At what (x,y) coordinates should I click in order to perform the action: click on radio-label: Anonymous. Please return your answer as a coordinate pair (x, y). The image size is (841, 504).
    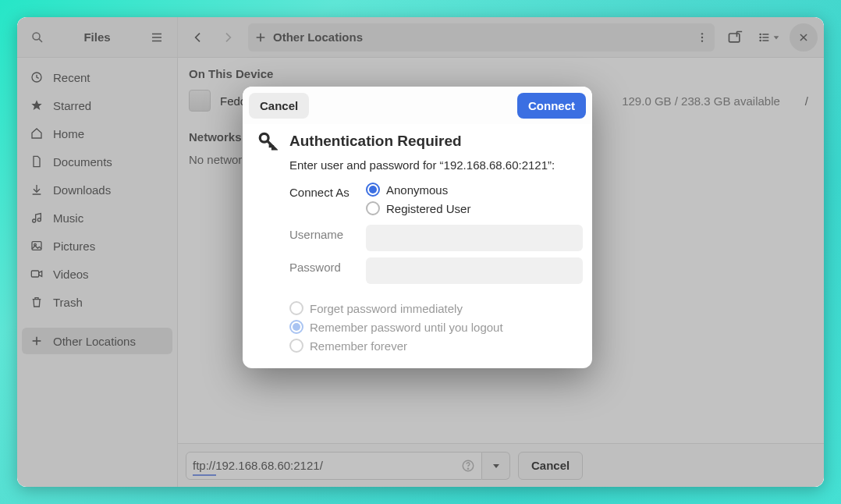
    Looking at the image, I should click on (417, 190).